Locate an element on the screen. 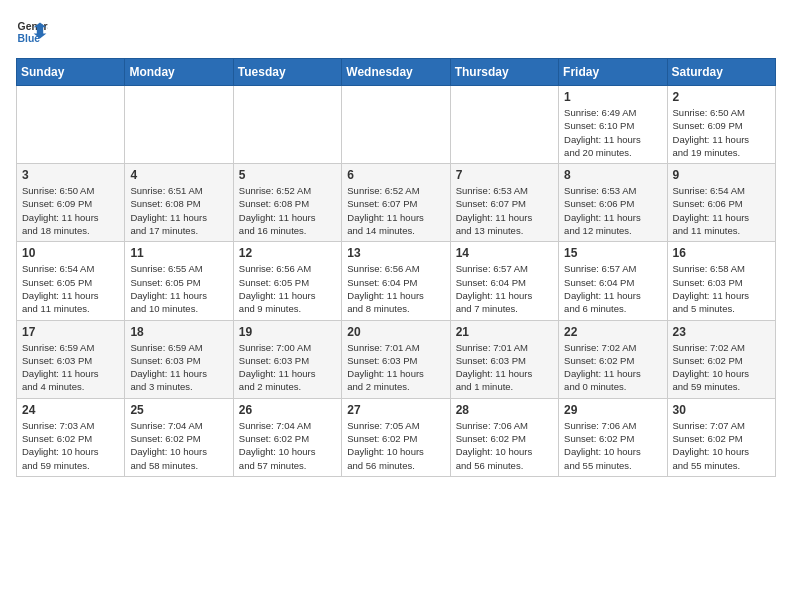 Image resolution: width=792 pixels, height=612 pixels. calendar-day-cell: 7Sunrise: 6:53 AM Sunset: 6:07 PM Daylig… is located at coordinates (504, 203).